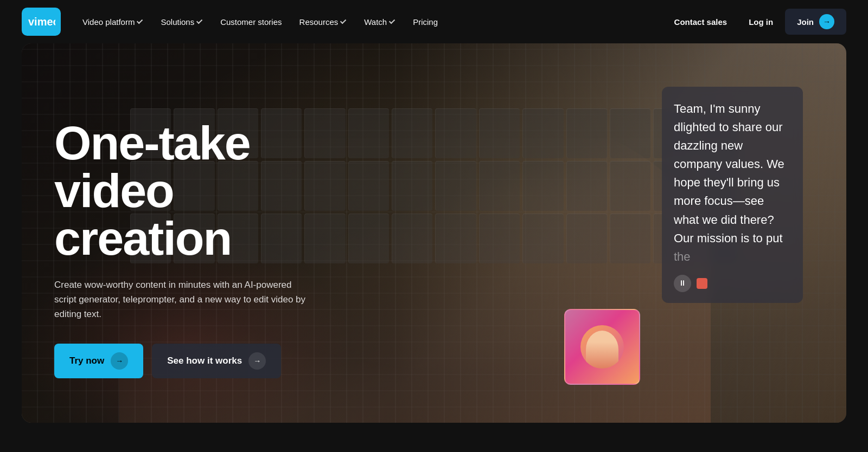  I want to click on navigation: vimeo Video platform Solutions Customer …, so click(434, 22).